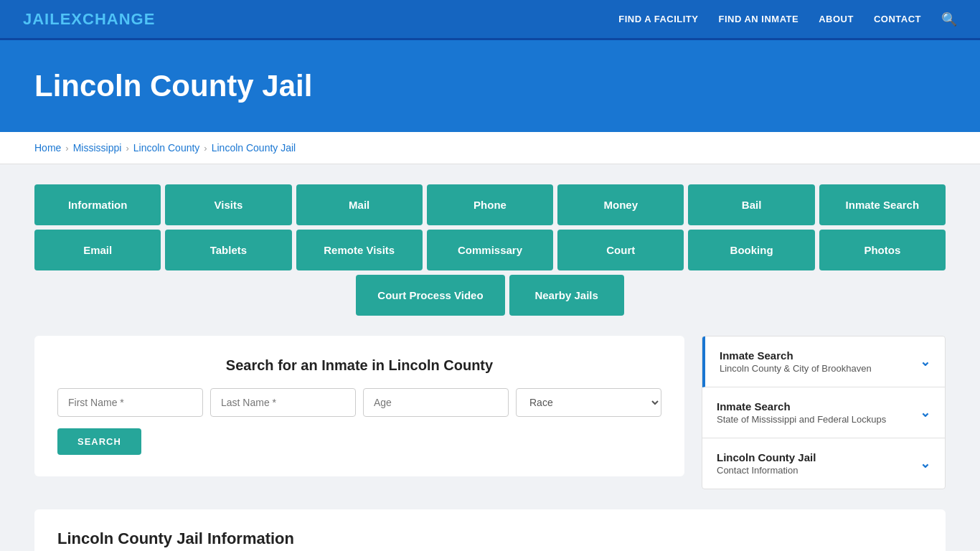  What do you see at coordinates (796, 369) in the screenshot?
I see `sidebar-item-subtitle-0: Lincoln County & City of Brookhaven` at bounding box center [796, 369].